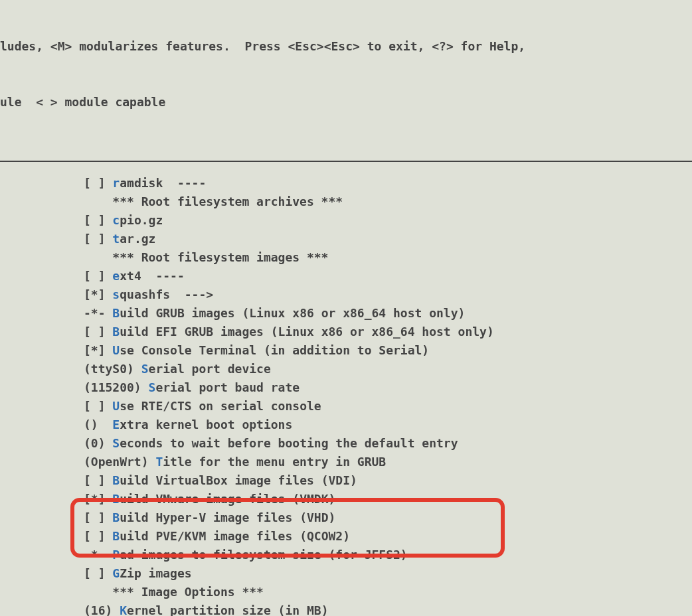 This screenshot has height=616, width=692. Describe the element at coordinates (388, 536) in the screenshot. I see `menu-item: [ ] Build PVE/KVM image files (QCOW2)` at that location.